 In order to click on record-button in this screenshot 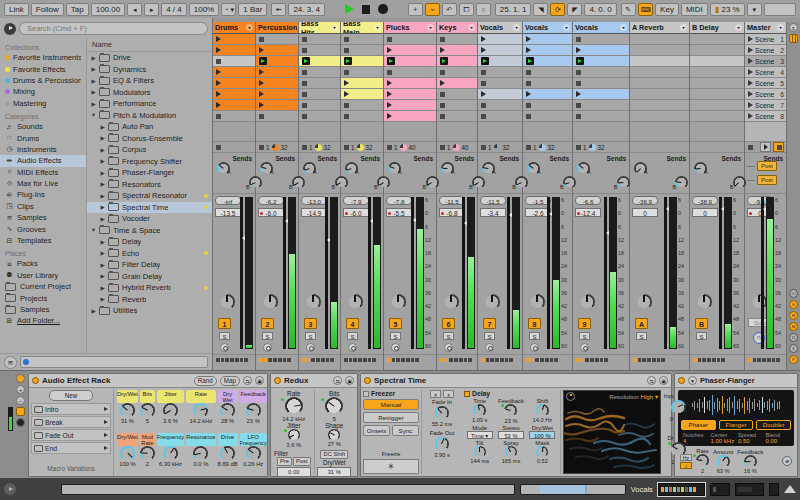, I will do `click(382, 9)`.